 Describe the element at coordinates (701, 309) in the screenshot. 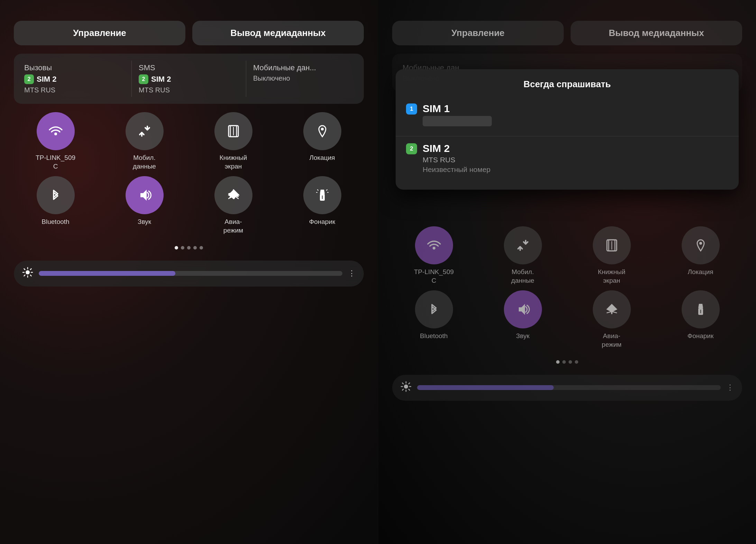

I see `flashlight-icon-right` at that location.